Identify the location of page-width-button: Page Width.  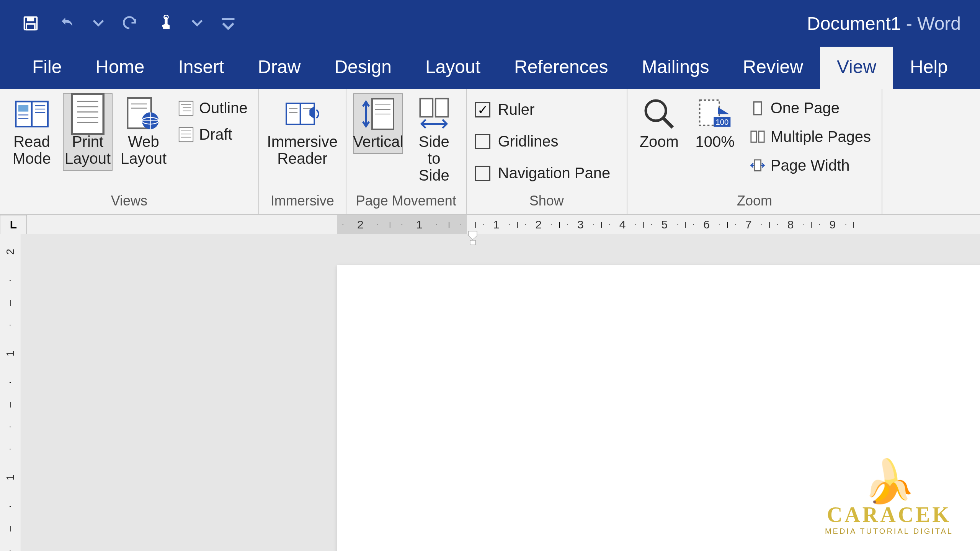
(810, 165).